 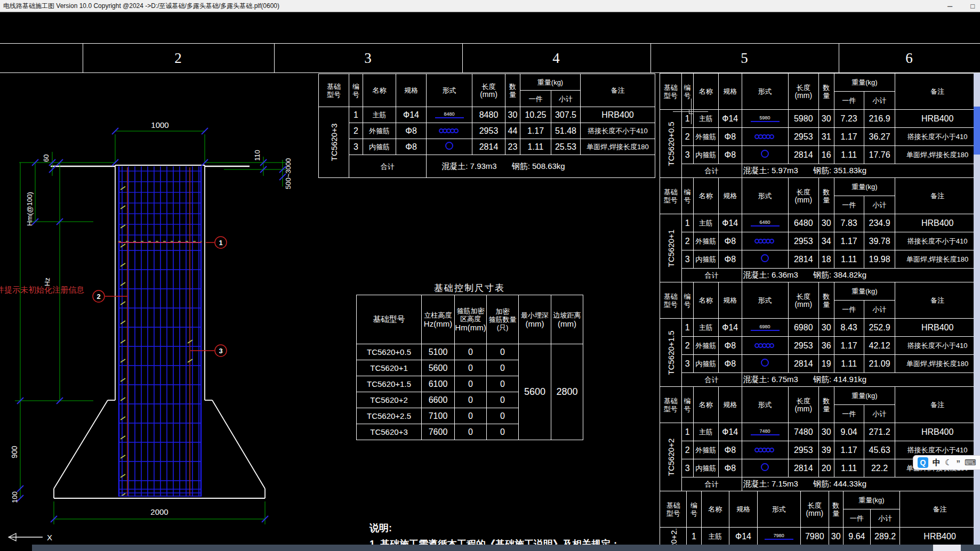 What do you see at coordinates (438, 400) in the screenshot?
I see `cell-hz: 6600` at bounding box center [438, 400].